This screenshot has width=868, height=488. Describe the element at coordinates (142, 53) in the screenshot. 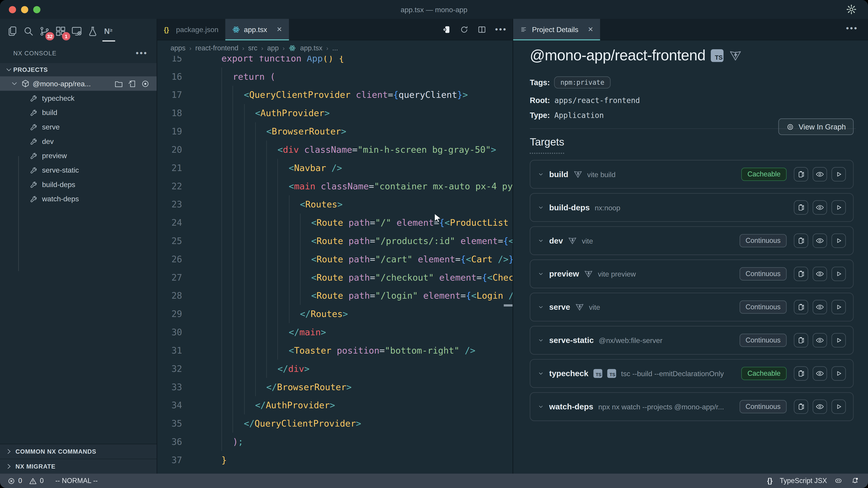

I see `sidebar-more-icon: •••` at that location.